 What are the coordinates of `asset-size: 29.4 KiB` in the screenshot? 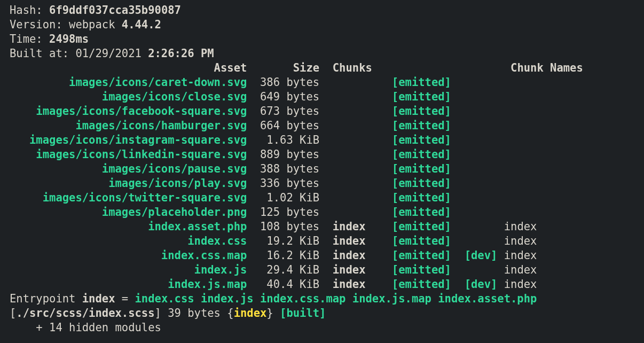 It's located at (283, 270).